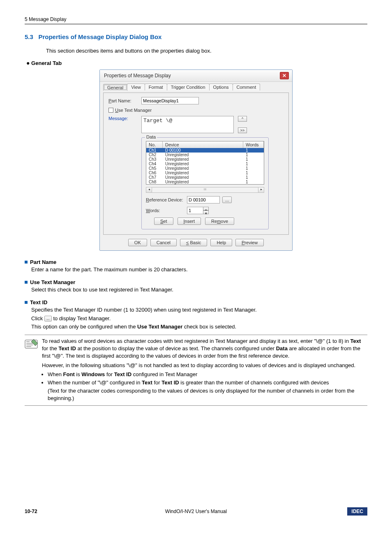 This screenshot has width=392, height=555. Describe the element at coordinates (284, 76) in the screenshot. I see `close-icon: ✕` at that location.